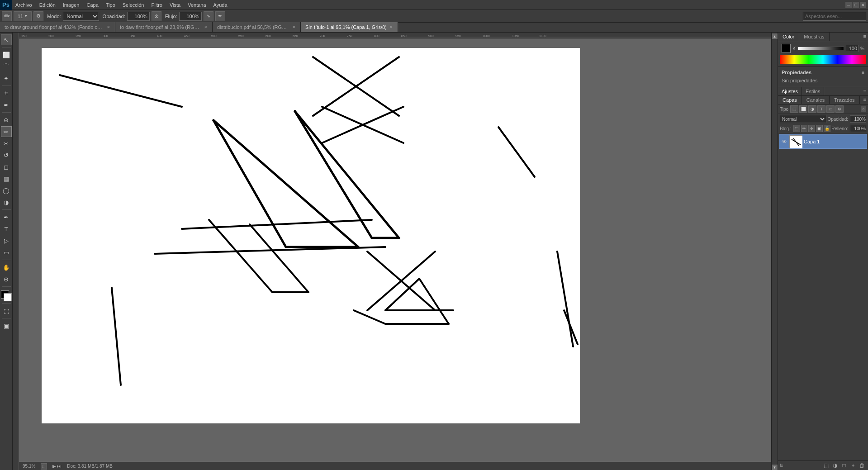 Image resolution: width=868 pixels, height=470 pixels. What do you see at coordinates (92, 5) in the screenshot?
I see `menu-capa: Capa` at bounding box center [92, 5].